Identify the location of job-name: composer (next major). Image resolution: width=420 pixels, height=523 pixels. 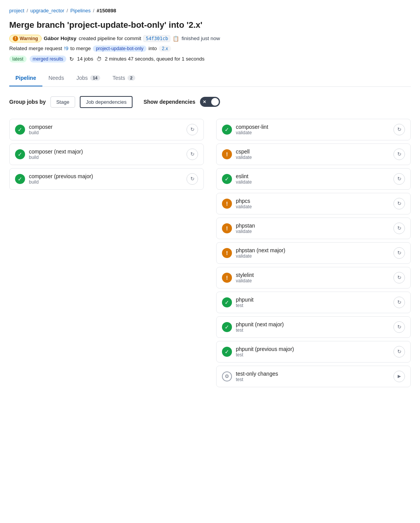
(56, 152).